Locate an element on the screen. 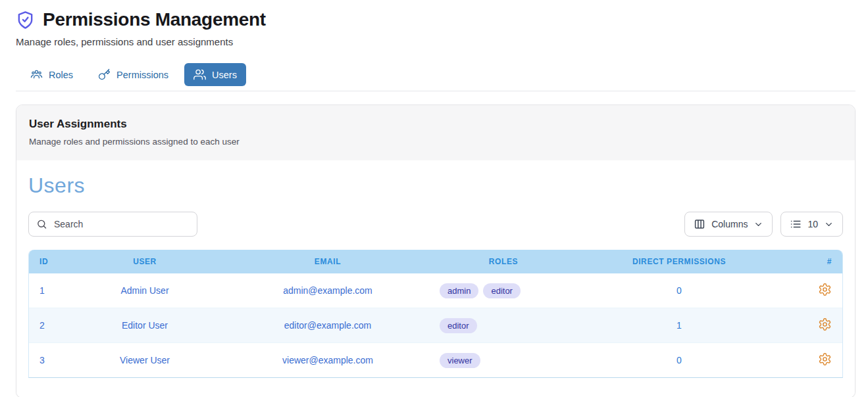 This screenshot has height=397, width=868. cell-direct-permissions: 1 is located at coordinates (679, 326).